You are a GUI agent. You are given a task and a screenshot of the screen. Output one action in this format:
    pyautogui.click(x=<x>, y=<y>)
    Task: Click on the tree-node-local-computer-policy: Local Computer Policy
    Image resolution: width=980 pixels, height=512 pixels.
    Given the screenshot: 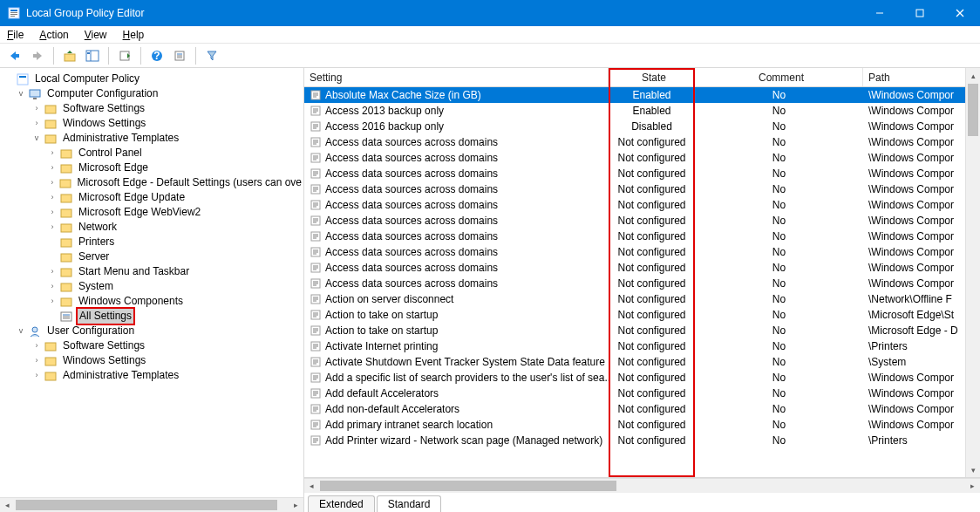 What is the action you would take?
    pyautogui.click(x=153, y=79)
    